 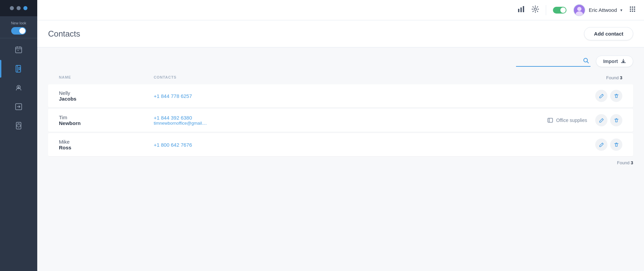 What do you see at coordinates (350, 118) in the screenshot?
I see `contact-phone-2: +1 844 392 6380` at bounding box center [350, 118].